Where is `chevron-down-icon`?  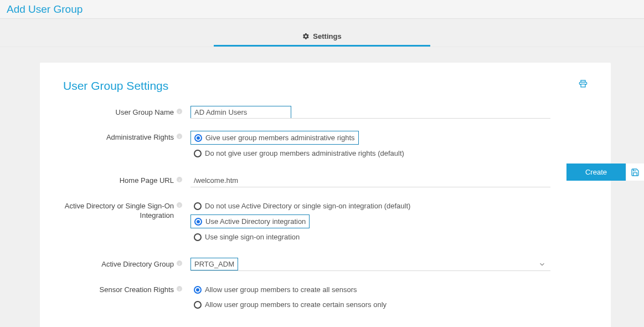 chevron-down-icon is located at coordinates (542, 264).